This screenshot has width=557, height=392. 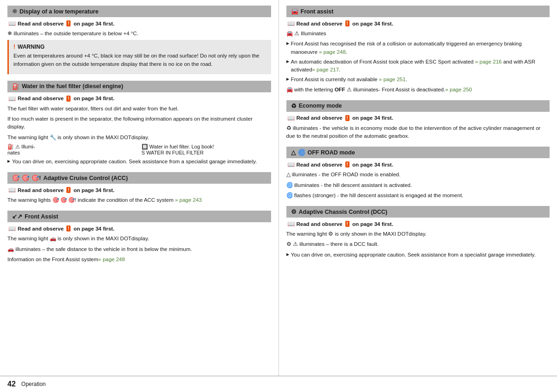 What do you see at coordinates (139, 86) in the screenshot?
I see `section-header-water-fuel: ⛽ Water in the fuel filter (diesel engin…` at bounding box center [139, 86].